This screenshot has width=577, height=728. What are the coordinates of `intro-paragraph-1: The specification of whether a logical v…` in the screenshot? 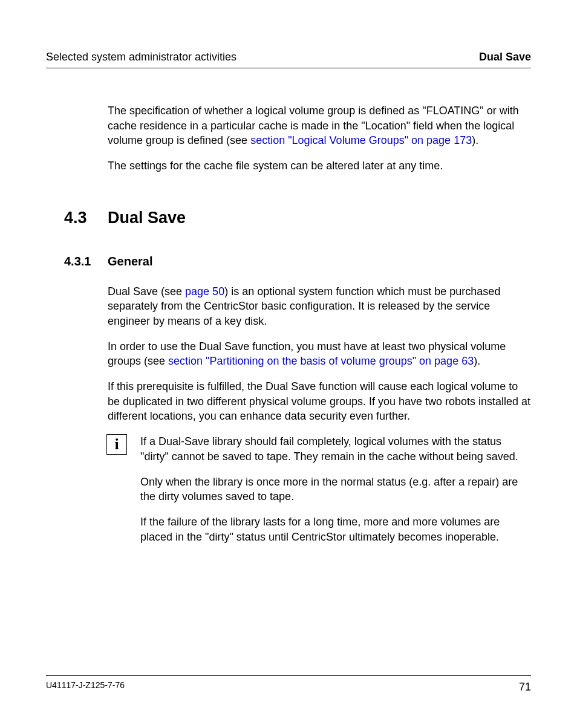 It's located at (319, 126).